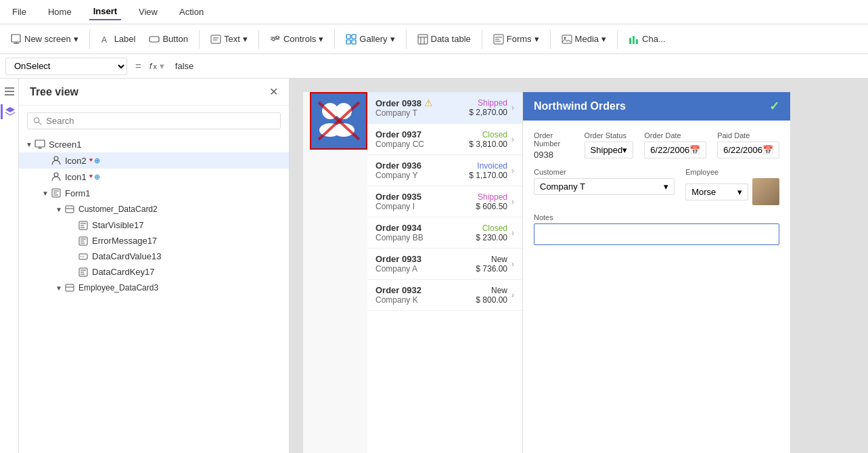 The image size is (868, 453). What do you see at coordinates (296, 39) in the screenshot?
I see `controls-button: Controls ▾` at bounding box center [296, 39].